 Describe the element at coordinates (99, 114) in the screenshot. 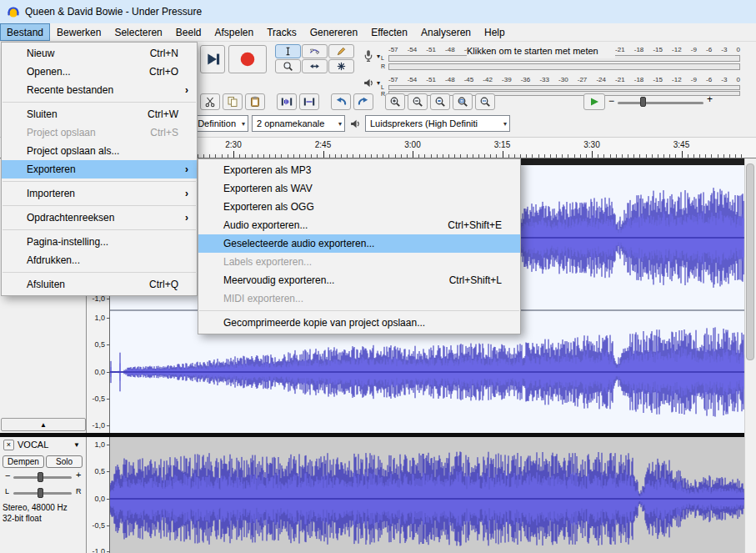

I see `menu-item-sluiten: SluitenCtrl+W` at that location.